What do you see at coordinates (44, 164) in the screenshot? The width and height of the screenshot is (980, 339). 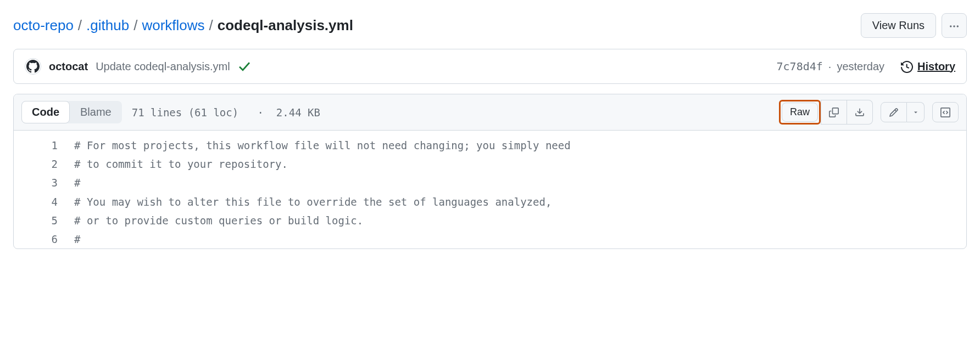 I see `line-number: 2` at bounding box center [44, 164].